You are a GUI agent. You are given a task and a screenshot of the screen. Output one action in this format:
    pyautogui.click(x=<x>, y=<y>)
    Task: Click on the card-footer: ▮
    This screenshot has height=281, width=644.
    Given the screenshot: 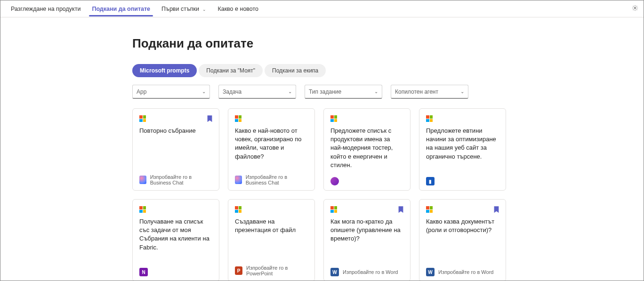 What is the action you would take?
    pyautogui.click(x=462, y=181)
    